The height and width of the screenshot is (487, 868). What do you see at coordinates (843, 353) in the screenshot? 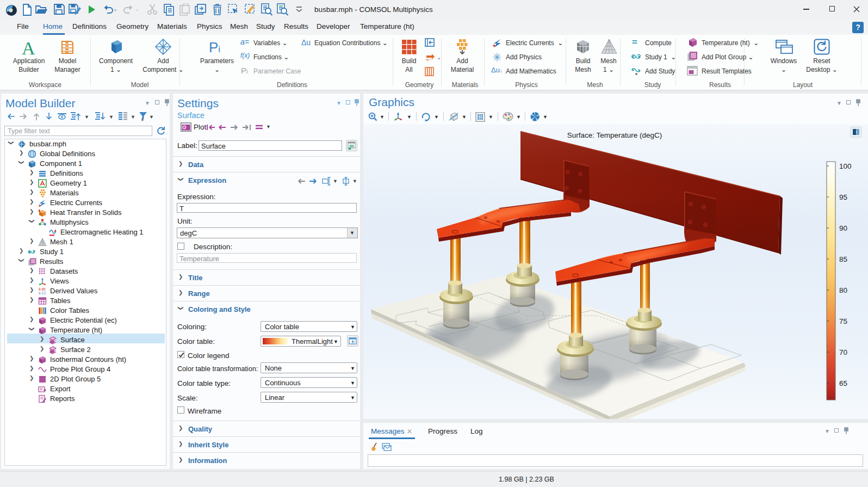
I see `svg-text: 70` at bounding box center [843, 353].